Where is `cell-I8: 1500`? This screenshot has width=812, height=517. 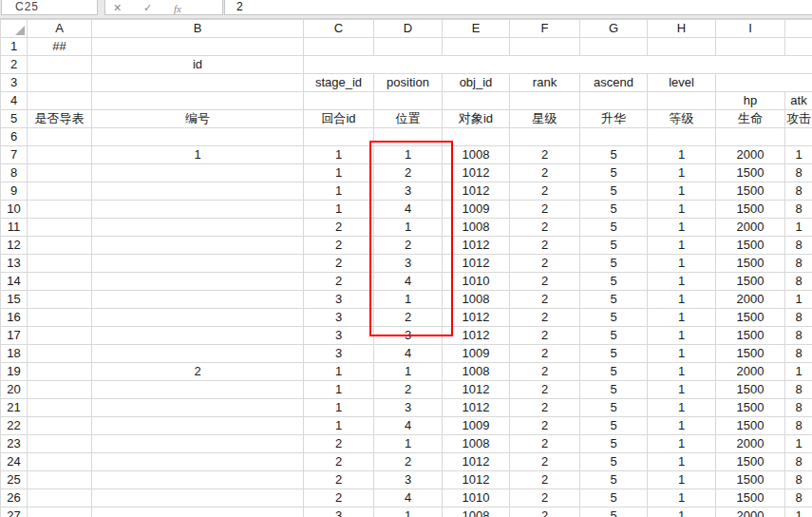
cell-I8: 1500 is located at coordinates (750, 173).